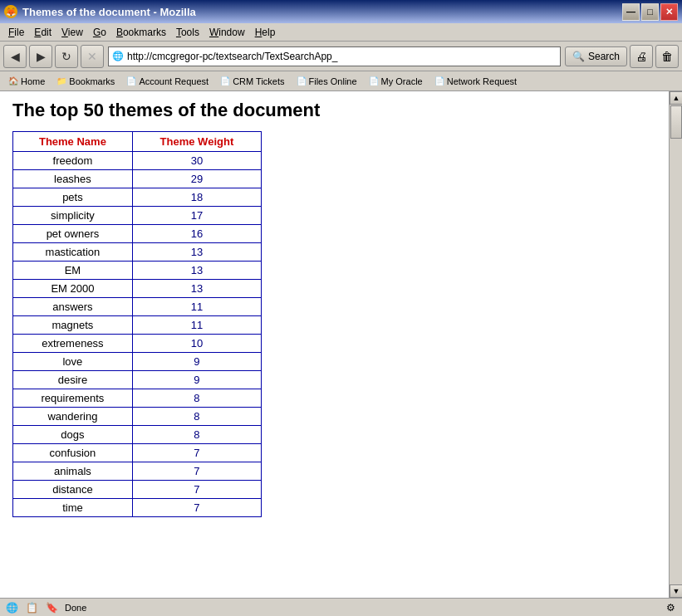  I want to click on scrollbar: ▲ ▼, so click(675, 345).